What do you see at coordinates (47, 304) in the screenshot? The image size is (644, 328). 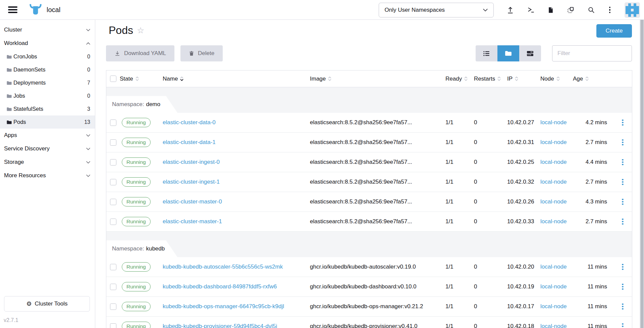 I see `cluster-tools-button: ⚙ Cluster Tools` at bounding box center [47, 304].